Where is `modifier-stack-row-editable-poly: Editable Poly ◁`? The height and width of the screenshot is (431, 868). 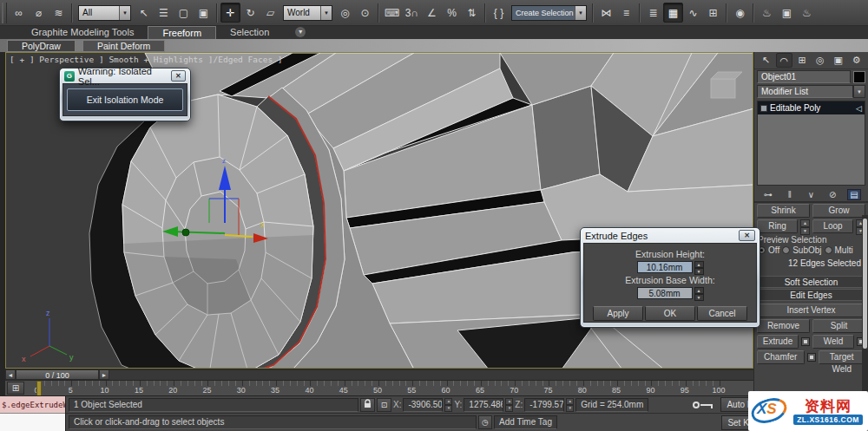 modifier-stack-row-editable-poly: Editable Poly ◁ is located at coordinates (811, 108).